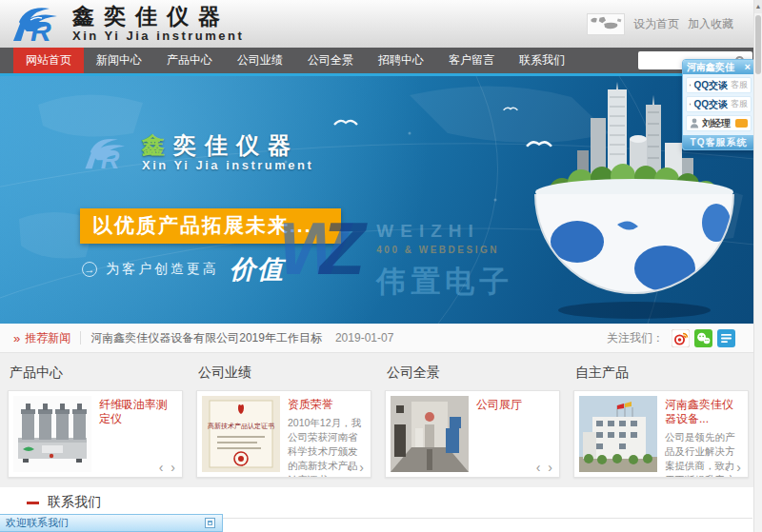 The height and width of the screenshot is (532, 762). What do you see at coordinates (49, 61) in the screenshot?
I see `nav-item-home: 网站首页` at bounding box center [49, 61].